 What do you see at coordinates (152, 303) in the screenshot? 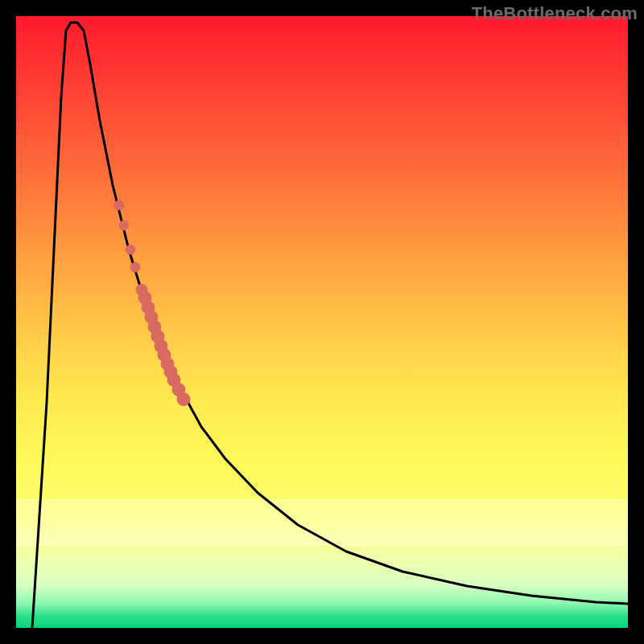
I see `highlight-dots-group` at bounding box center [152, 303].